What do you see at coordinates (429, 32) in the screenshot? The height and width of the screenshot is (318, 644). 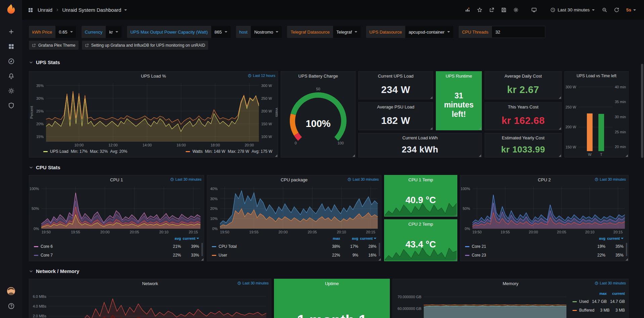 I see `variable-value-dropdown: apcupsd-container` at bounding box center [429, 32].